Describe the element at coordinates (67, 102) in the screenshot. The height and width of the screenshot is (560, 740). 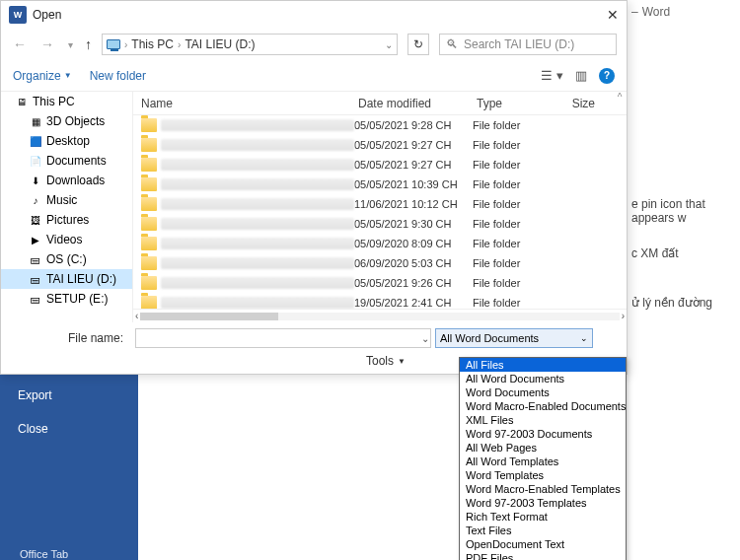
I see `sidebar-item: 🖥This PC` at that location.